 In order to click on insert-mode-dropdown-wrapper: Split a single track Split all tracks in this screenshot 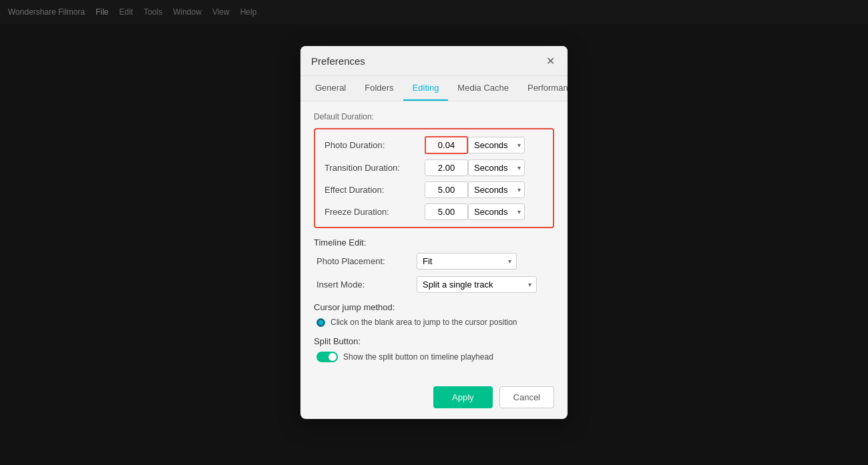, I will do `click(477, 284)`.